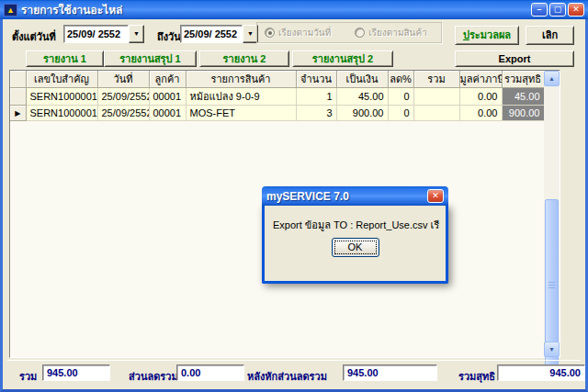 The image size is (588, 392). What do you see at coordinates (356, 248) in the screenshot?
I see `ok-button: OK` at bounding box center [356, 248].